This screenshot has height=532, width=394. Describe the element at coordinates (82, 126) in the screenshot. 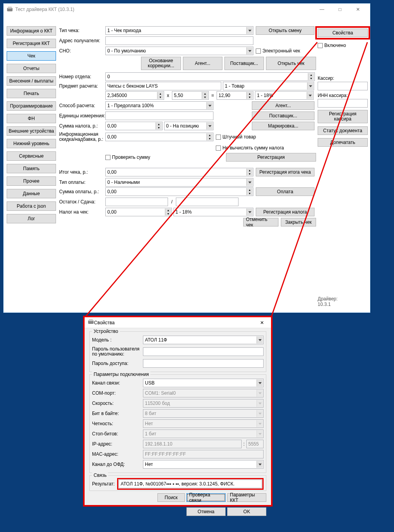

I see `tax-sum-label: Сумма налога, р.:` at that location.